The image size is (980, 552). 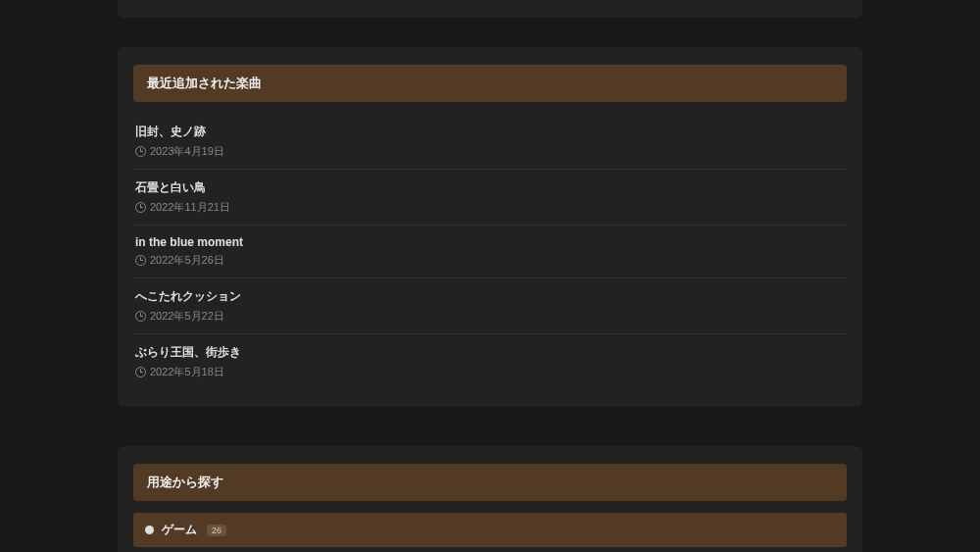 I want to click on song-date: 2022年5月18日, so click(x=490, y=373).